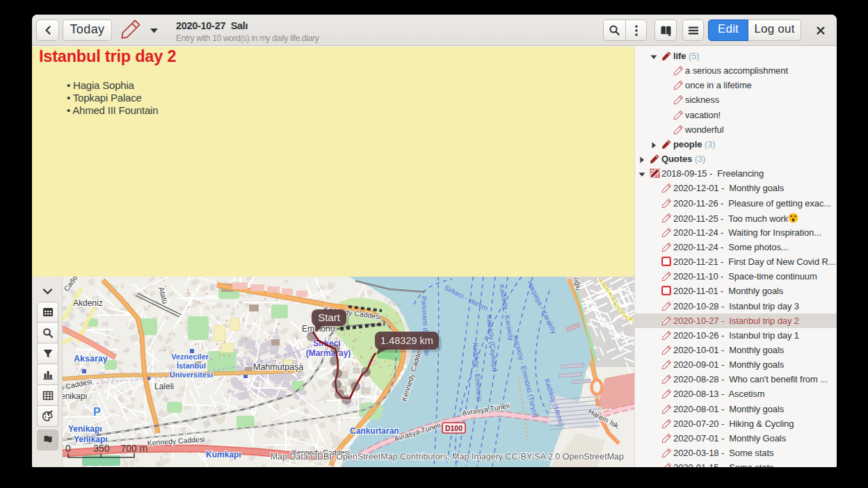 This screenshot has height=488, width=868. Describe the element at coordinates (224, 455) in the screenshot. I see `svg-text: Kumkapı` at that location.